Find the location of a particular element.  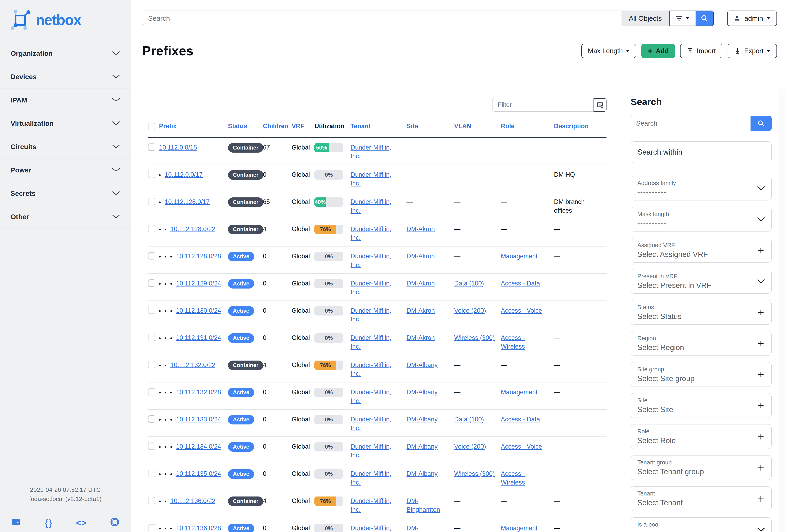

prefix-link: 10.112.128.0/22 is located at coordinates (193, 229).